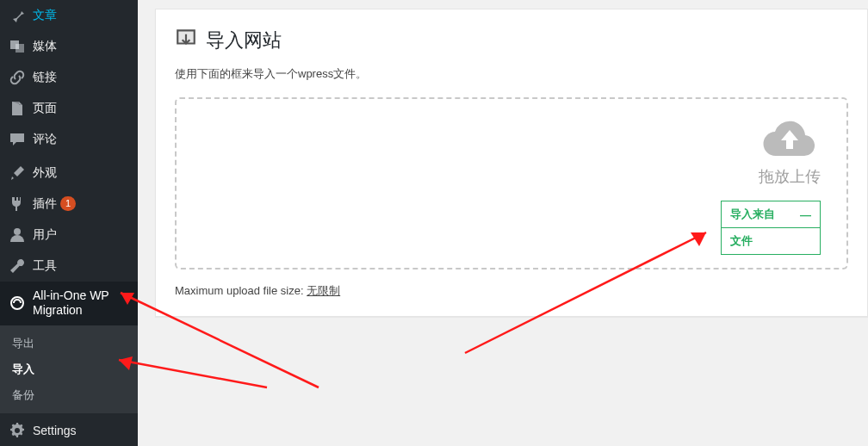 The image size is (868, 446). What do you see at coordinates (17, 303) in the screenshot?
I see `migration-icon` at bounding box center [17, 303].